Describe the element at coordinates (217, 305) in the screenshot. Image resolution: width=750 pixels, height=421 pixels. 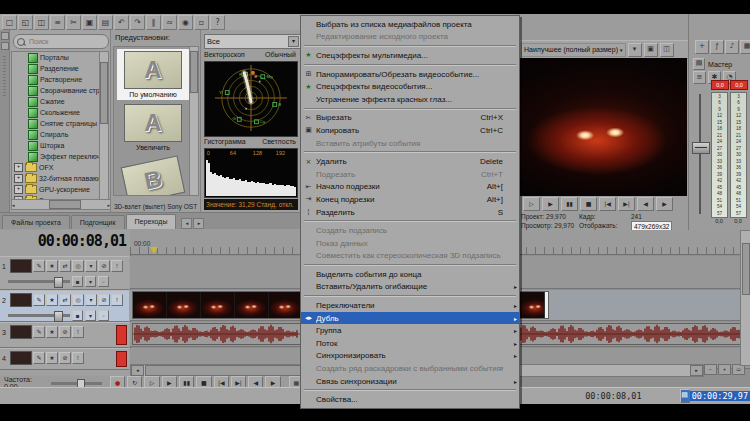
I see `video-event` at that location.